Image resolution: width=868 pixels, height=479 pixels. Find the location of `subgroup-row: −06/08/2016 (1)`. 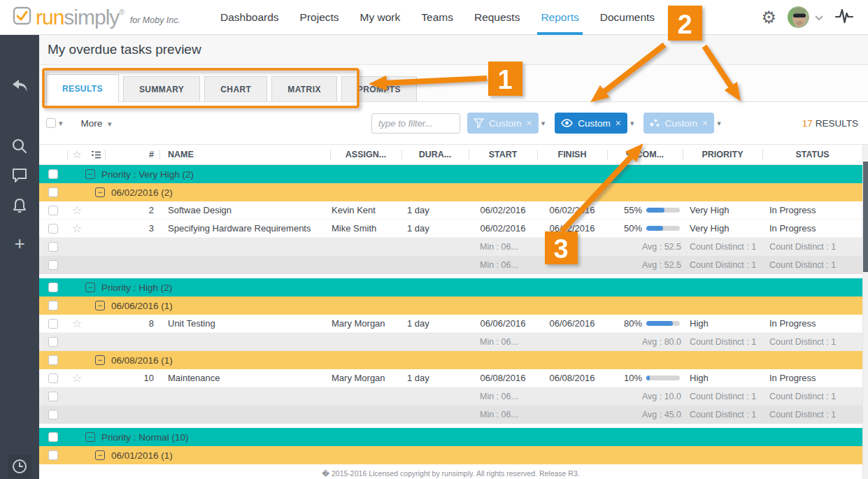

subgroup-row: −06/08/2016 (1) is located at coordinates (450, 360).